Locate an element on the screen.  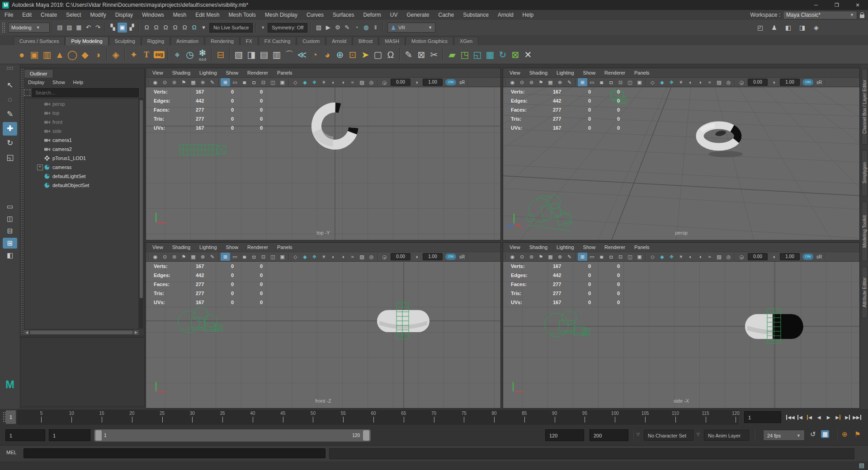
lights-icon: ☀ is located at coordinates (324, 82).